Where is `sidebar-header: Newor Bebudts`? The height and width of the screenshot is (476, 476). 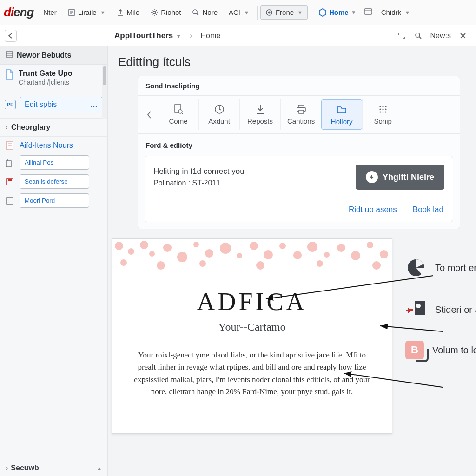 sidebar-header: Newor Bebudts is located at coordinates (54, 56).